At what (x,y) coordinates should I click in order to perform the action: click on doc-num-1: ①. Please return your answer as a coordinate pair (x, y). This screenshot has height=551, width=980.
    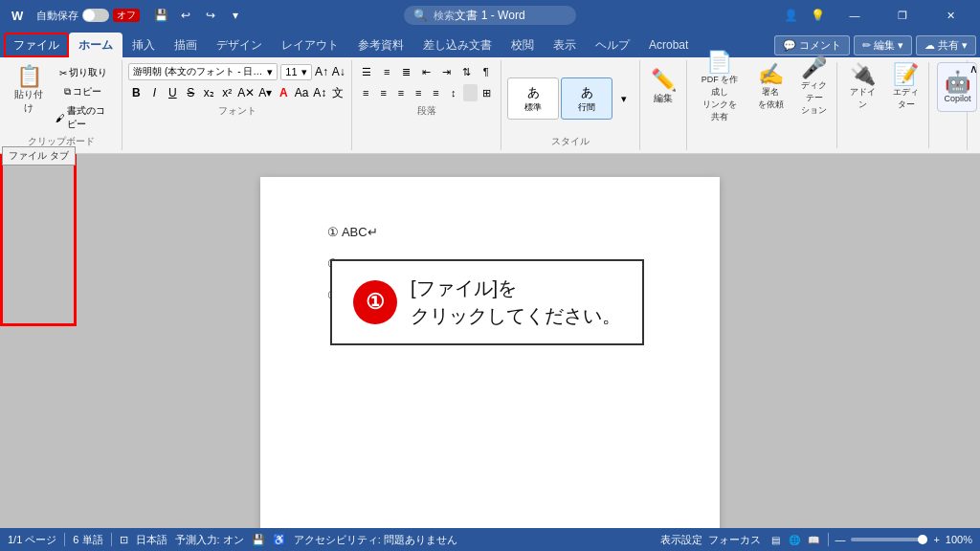
    Looking at the image, I should click on (335, 231).